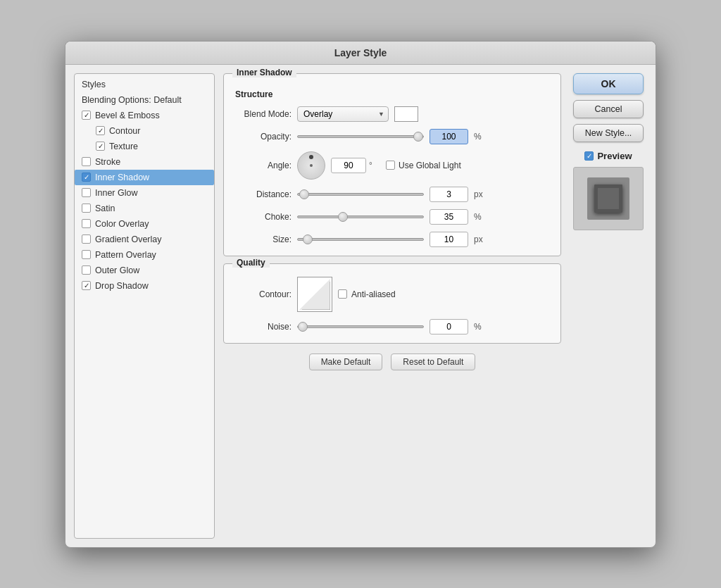  Describe the element at coordinates (608, 199) in the screenshot. I see `preview-svg` at that location.